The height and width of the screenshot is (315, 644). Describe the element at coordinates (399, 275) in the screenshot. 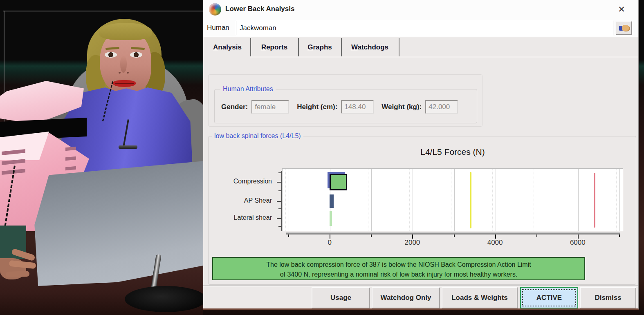

I see `niosh-message-line2: of 3400 N, representing a nominal risk o…` at that location.